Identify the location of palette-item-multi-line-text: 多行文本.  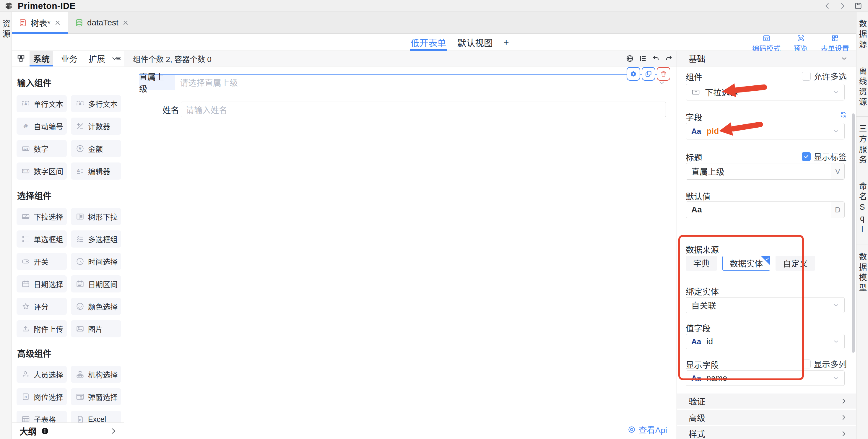
(96, 104).